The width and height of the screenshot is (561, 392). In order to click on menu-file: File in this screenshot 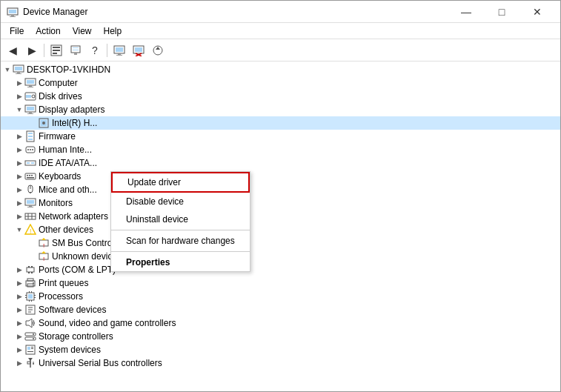, I will do `click(16, 31)`.